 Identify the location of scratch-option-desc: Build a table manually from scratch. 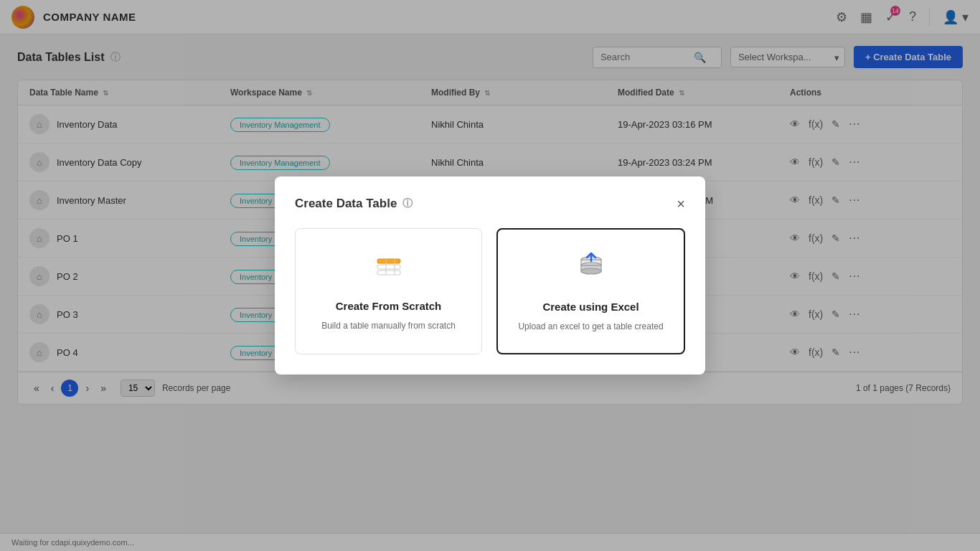
(389, 326).